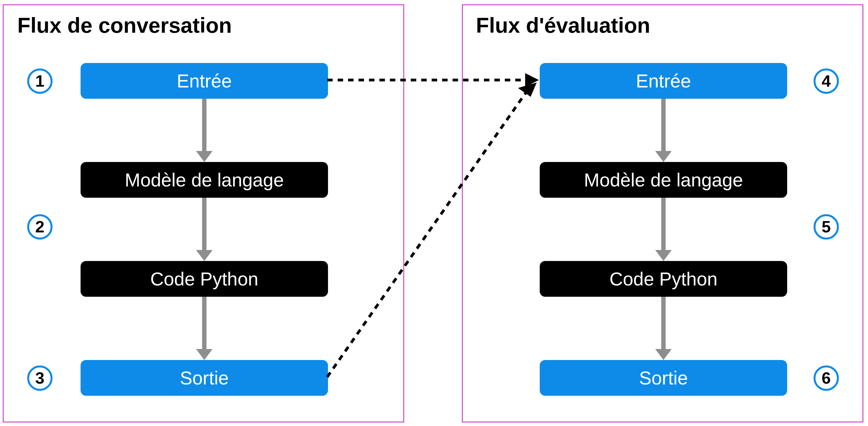  Describe the element at coordinates (40, 227) in the screenshot. I see `step-badge-2: 2` at that location.